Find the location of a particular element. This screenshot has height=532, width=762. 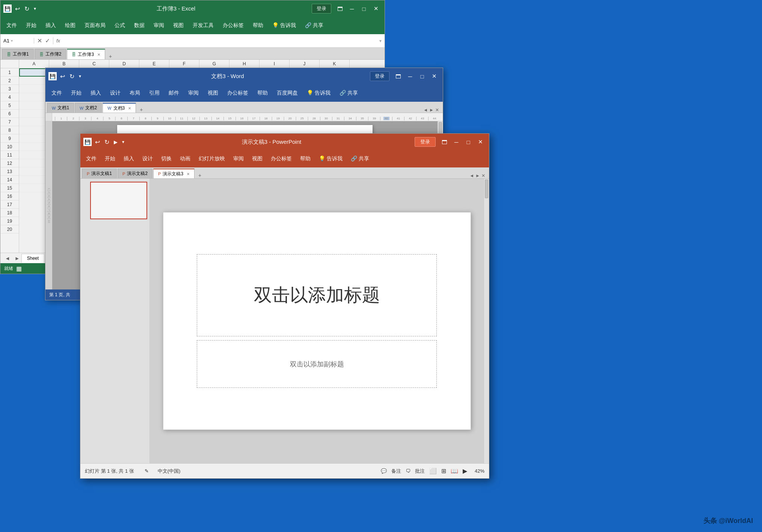

word-menu-view: 视图 is located at coordinates (213, 93).